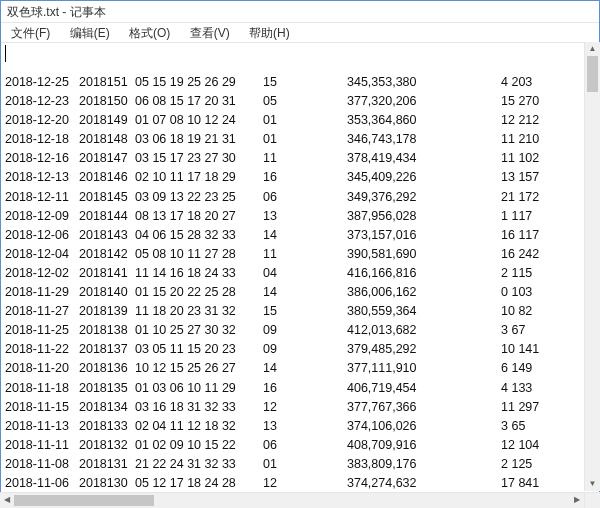  I want to click on scroll-down-arrow-icon: ▼, so click(592, 484).